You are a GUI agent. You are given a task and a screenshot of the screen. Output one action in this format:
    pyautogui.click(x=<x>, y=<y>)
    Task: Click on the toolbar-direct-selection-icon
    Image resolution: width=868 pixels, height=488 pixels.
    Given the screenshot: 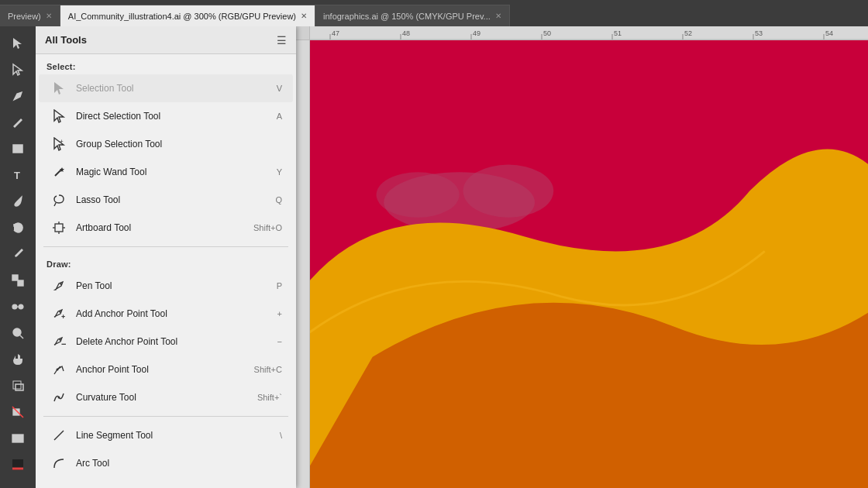 What is the action you would take?
    pyautogui.click(x=18, y=70)
    